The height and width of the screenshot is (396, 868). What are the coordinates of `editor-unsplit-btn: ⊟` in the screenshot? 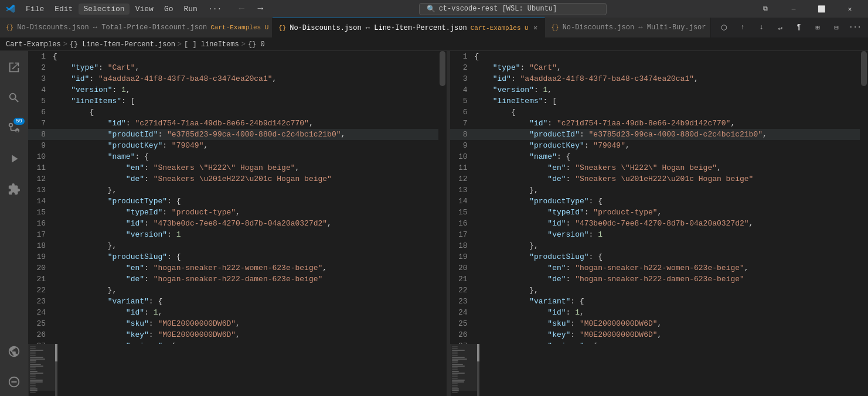 It's located at (836, 28).